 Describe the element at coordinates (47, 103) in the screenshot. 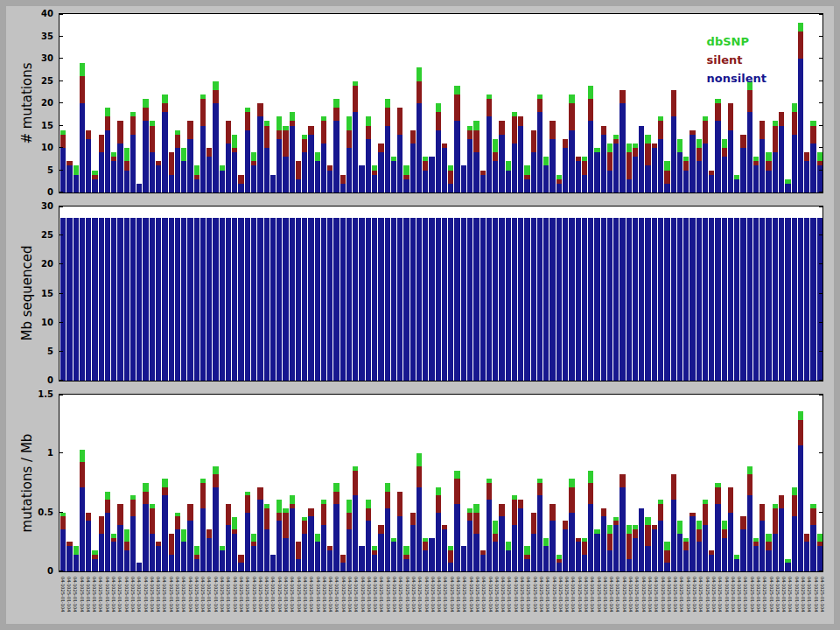

I see `y-tick-label: 20` at that location.